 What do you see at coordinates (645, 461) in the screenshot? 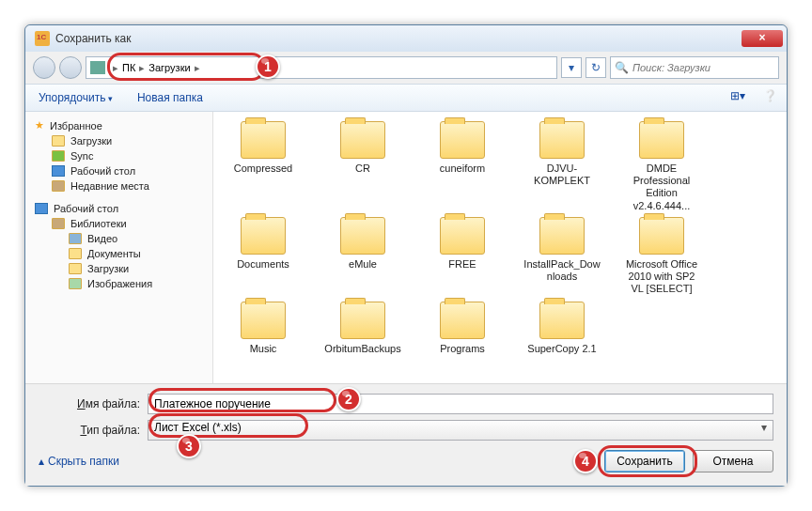
I see `save-button: Сохранить` at bounding box center [645, 461].